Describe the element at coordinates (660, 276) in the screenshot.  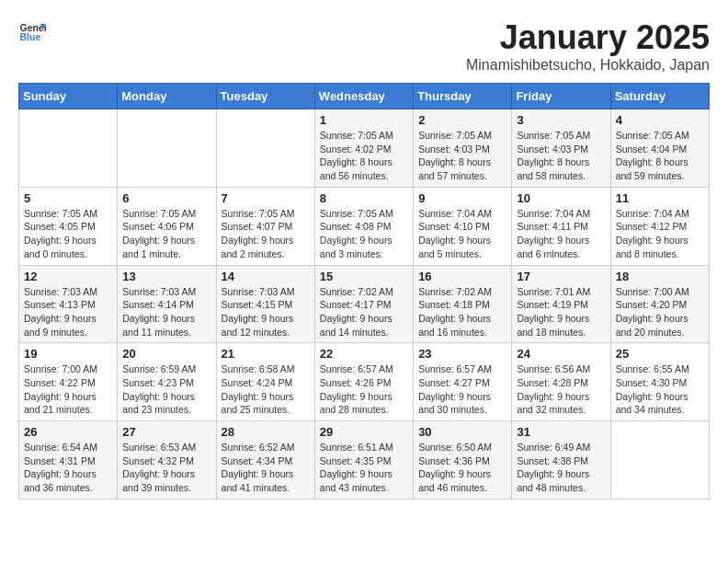
I see `day-number: 18` at that location.